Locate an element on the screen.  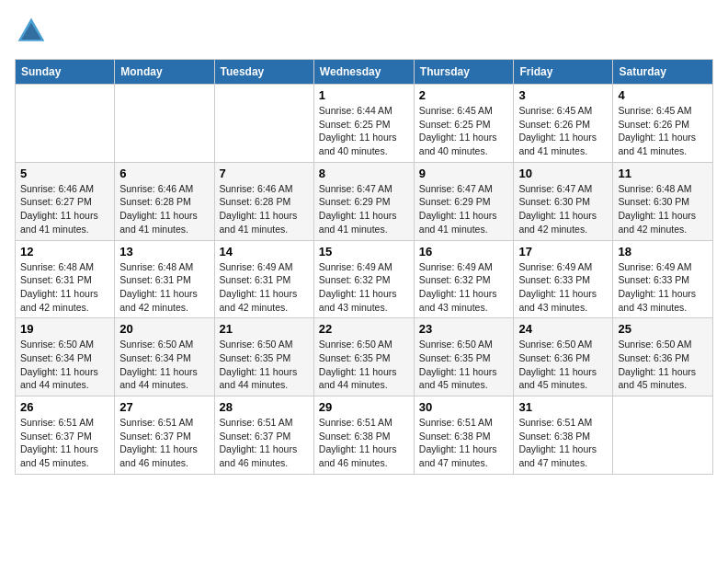
day-info: Sunrise: 6:47 AMSunset: 6:29 PMDaylight:… is located at coordinates (364, 210).